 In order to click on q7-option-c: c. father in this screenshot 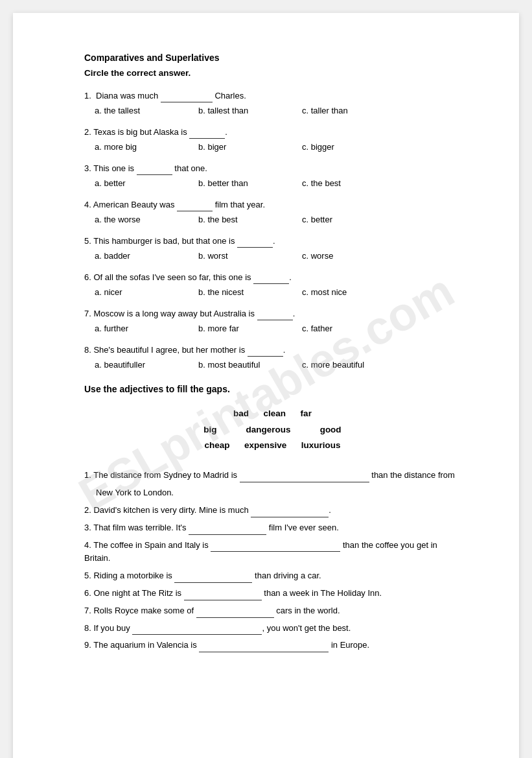, I will do `click(347, 329)`.